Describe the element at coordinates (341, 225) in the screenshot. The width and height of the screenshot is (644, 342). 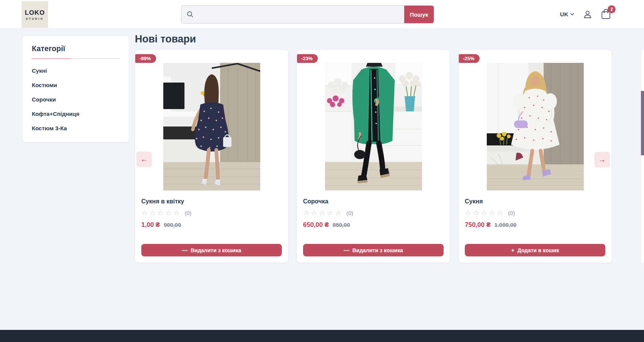
I see `price-old: 850,00` at that location.